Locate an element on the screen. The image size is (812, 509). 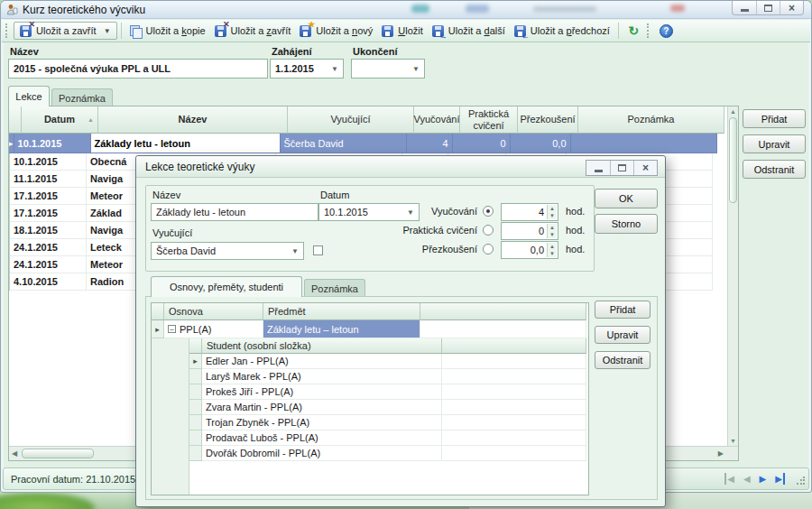
tab-osnovy: Osnovy, přeměty, studenti is located at coordinates (226, 287).